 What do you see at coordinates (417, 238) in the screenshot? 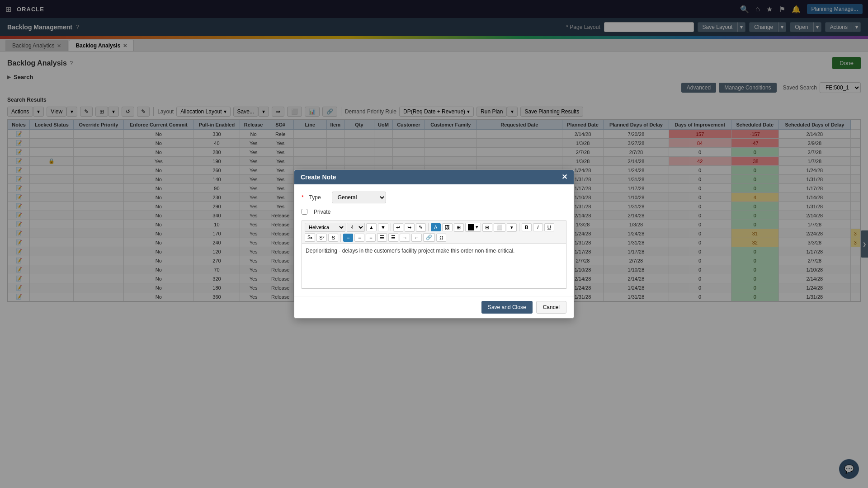
I see `outdent-button: ←` at bounding box center [417, 238].